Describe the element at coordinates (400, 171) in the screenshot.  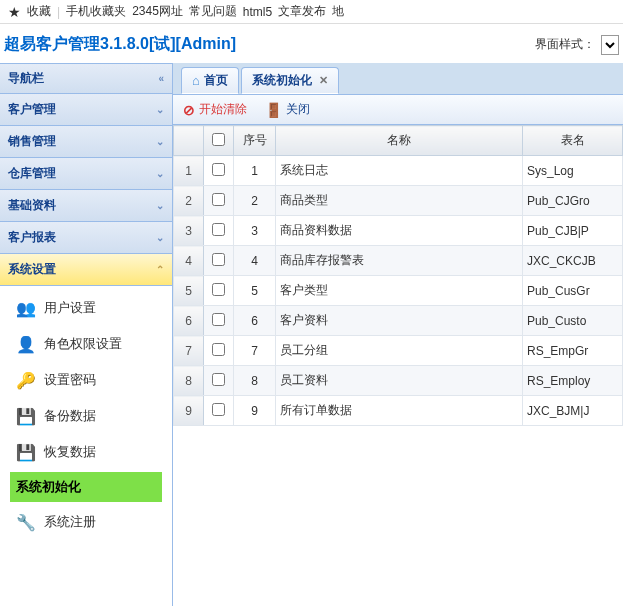
I see `row-name: 系统日志` at that location.